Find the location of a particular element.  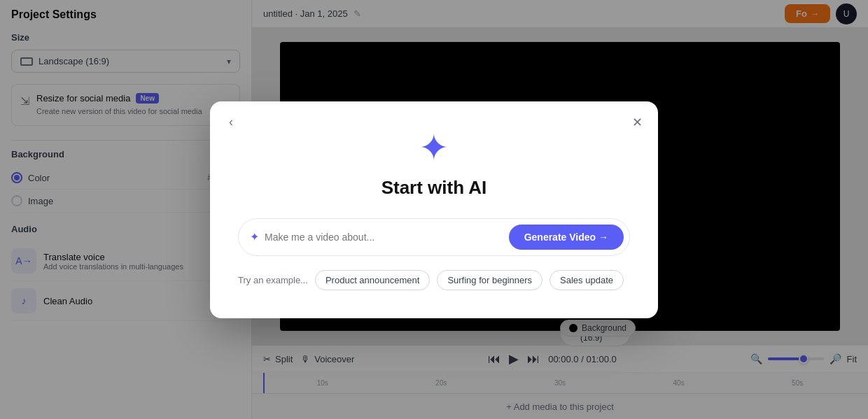

modal-close-button: ✕ is located at coordinates (637, 122).